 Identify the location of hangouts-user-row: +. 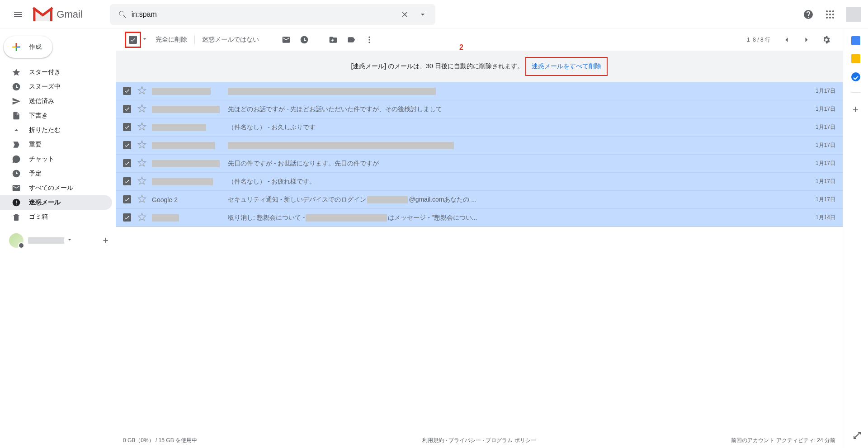
(58, 241).